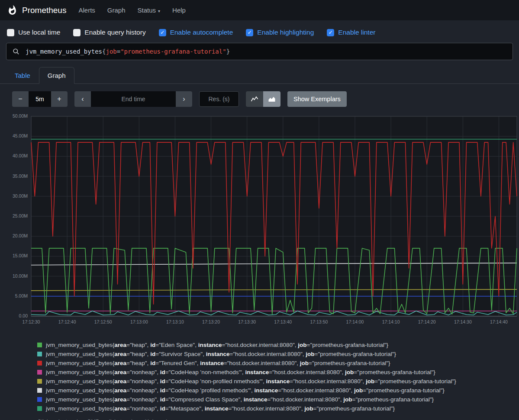 The height and width of the screenshot is (420, 519). Describe the element at coordinates (115, 32) in the screenshot. I see `checkbox-label: Enable query history` at that location.